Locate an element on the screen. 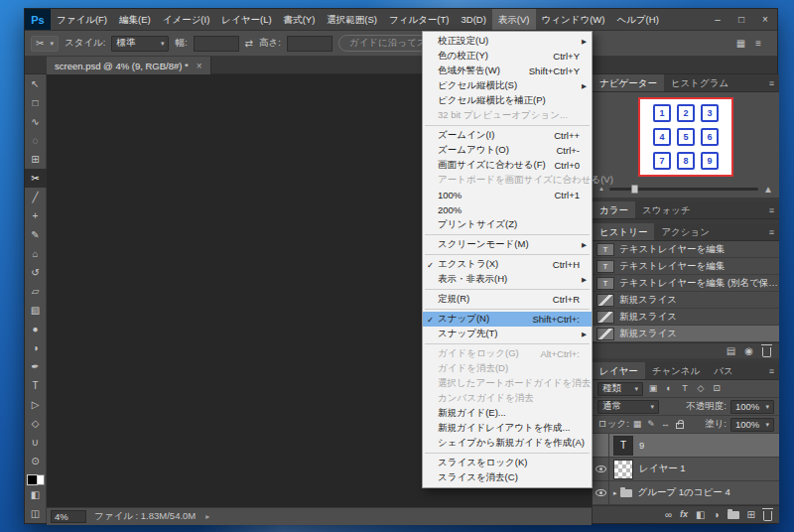  hand-tool: ∪ is located at coordinates (36, 443).